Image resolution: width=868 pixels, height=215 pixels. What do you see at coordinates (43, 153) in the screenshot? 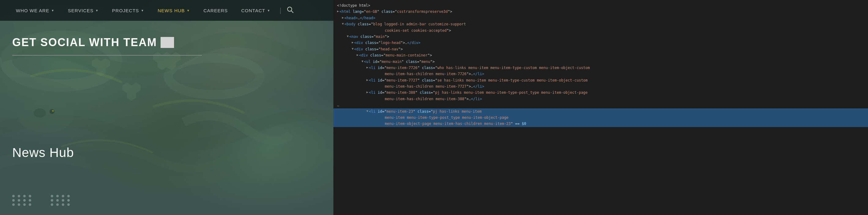
I see `news-hub-section: News Hub` at bounding box center [43, 153].